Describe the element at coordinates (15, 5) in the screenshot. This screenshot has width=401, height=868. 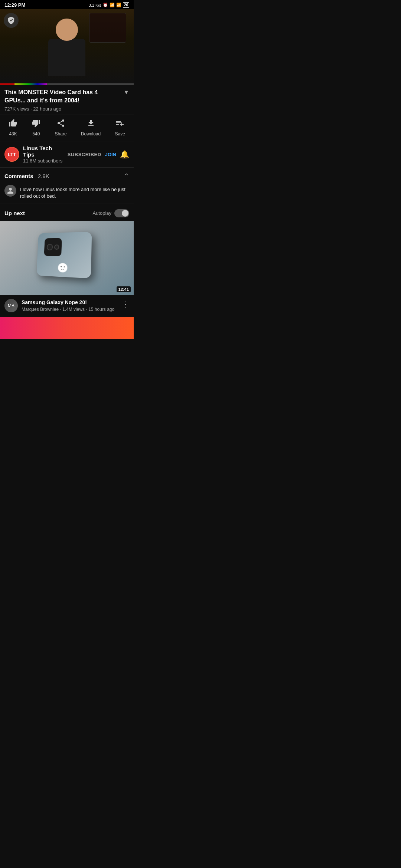
I see `status-time: 12:29 PM` at that location.